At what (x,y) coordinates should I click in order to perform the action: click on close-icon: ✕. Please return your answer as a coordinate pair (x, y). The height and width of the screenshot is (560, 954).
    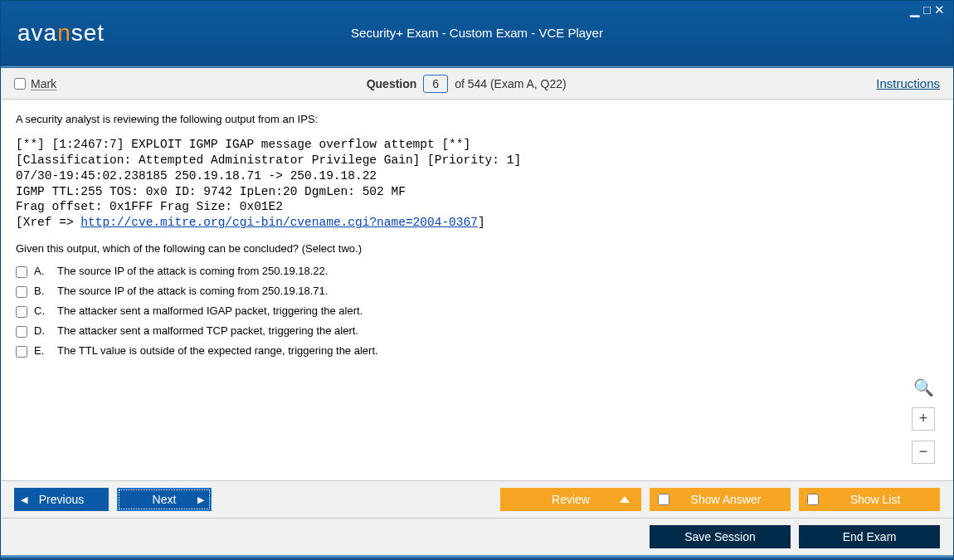
    Looking at the image, I should click on (941, 10).